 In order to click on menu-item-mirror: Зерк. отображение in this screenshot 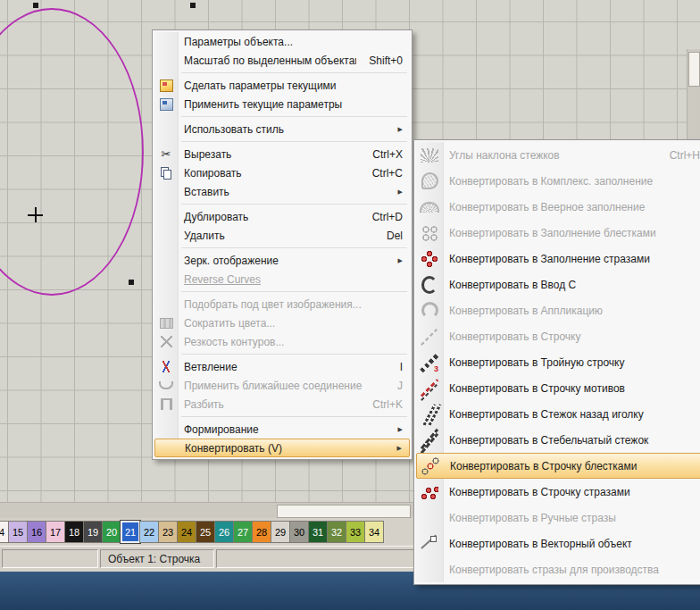, I will do `click(282, 261)`.